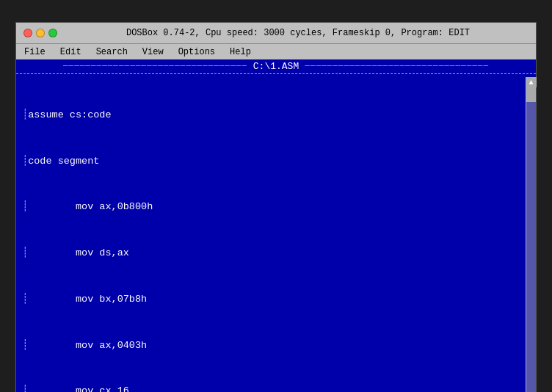  Describe the element at coordinates (276, 33) in the screenshot. I see `title-bar: DOSBox 0.74-2, Cpu speed: 3000 cycles, F…` at that location.